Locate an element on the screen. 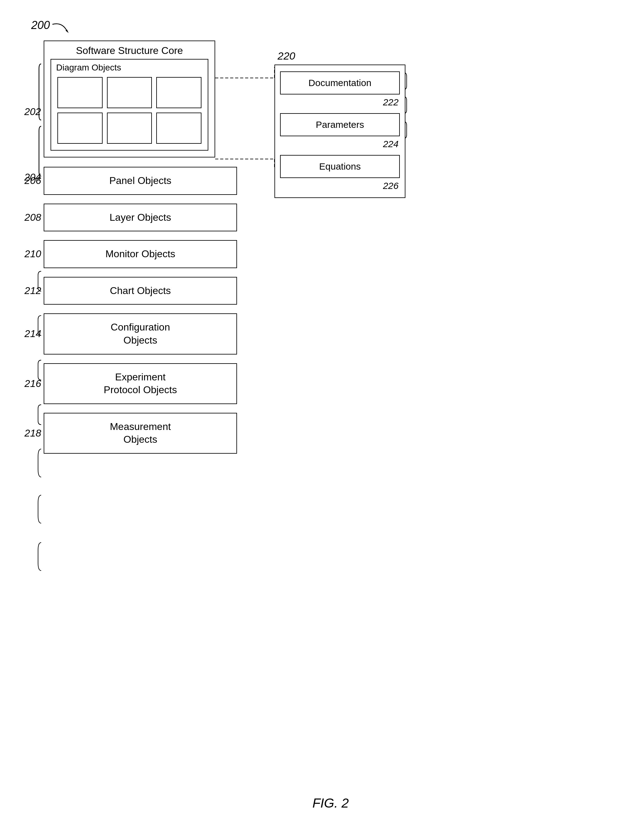  layer-objects-box: Layer Objects is located at coordinates (140, 218).